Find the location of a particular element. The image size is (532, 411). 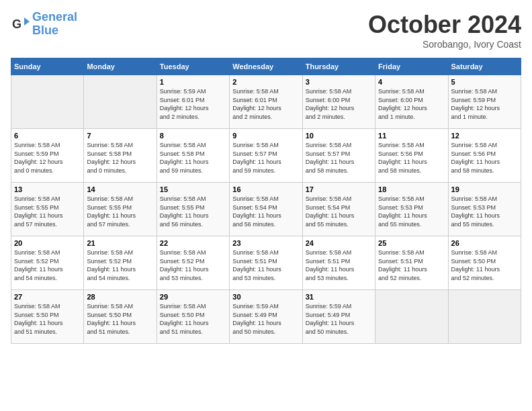

day-number: 27 is located at coordinates (47, 297).